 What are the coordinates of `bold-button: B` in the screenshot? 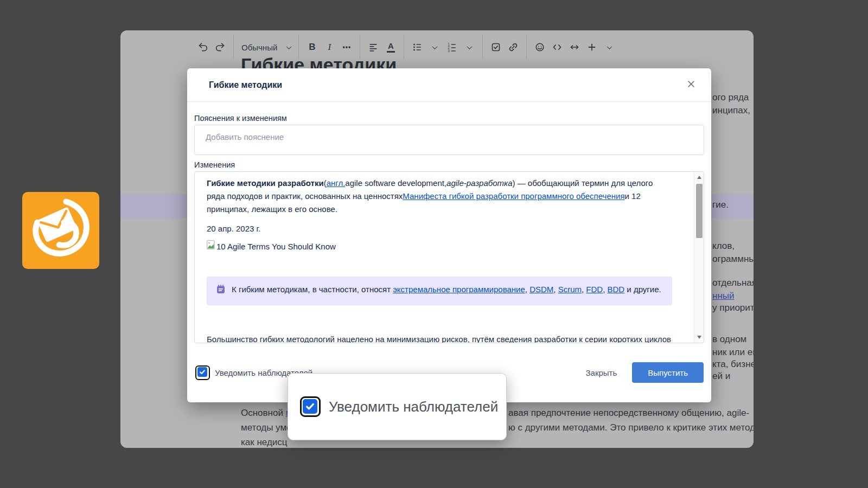 It's located at (312, 47).